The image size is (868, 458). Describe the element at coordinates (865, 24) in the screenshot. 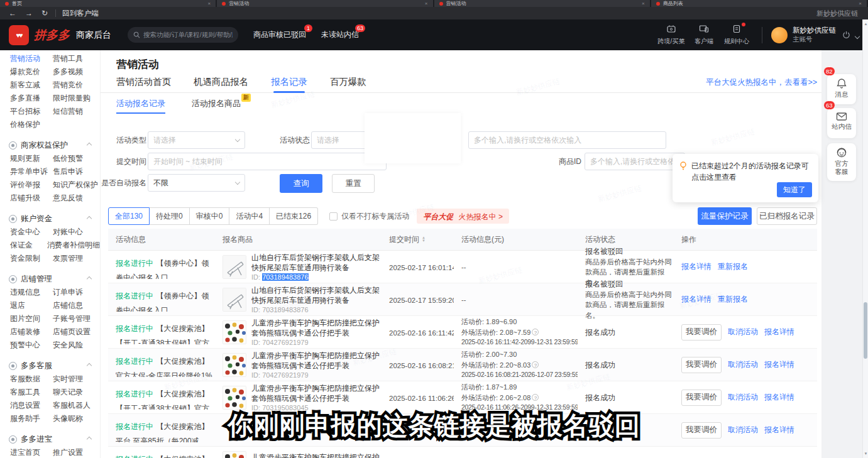

I see `scroll-up-icon: ▲` at that location.